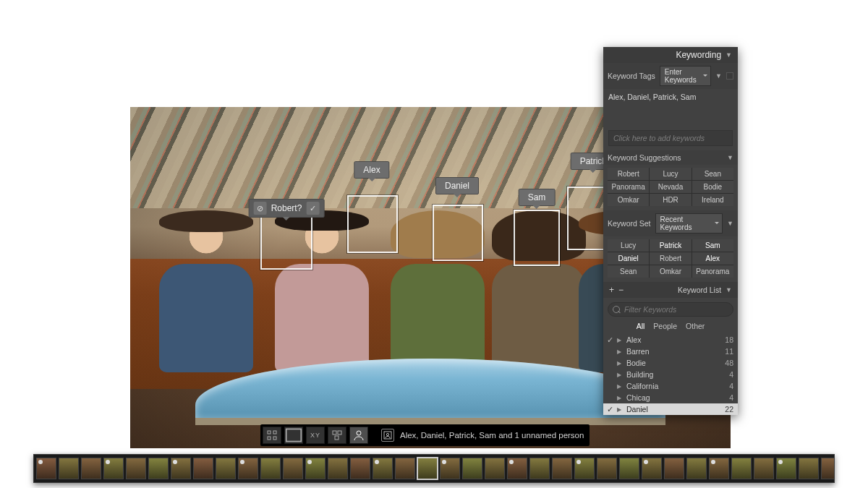  What do you see at coordinates (671, 340) in the screenshot?
I see `keyword-list-item: ✓▶Alex18` at bounding box center [671, 340].